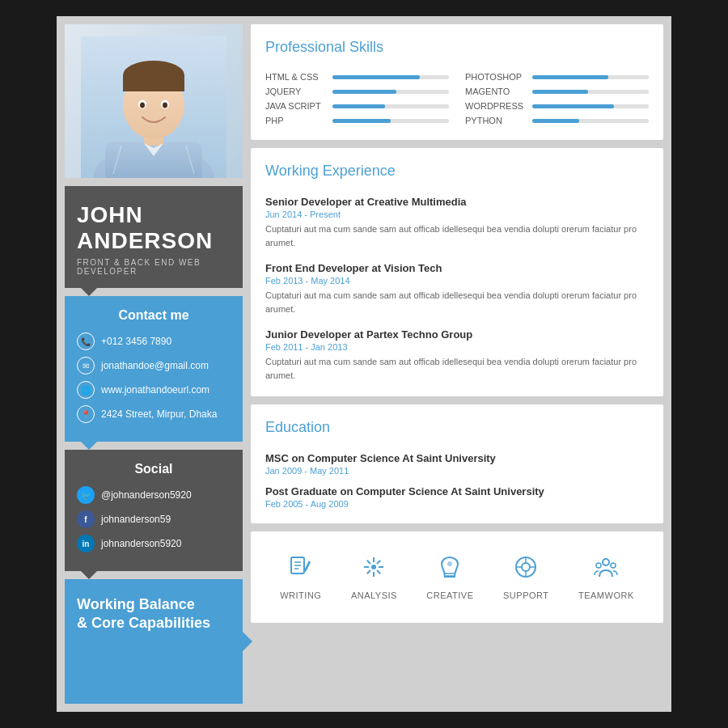 The width and height of the screenshot is (728, 728). I want to click on contact-phone: 📞 +012 3456 7890, so click(154, 341).